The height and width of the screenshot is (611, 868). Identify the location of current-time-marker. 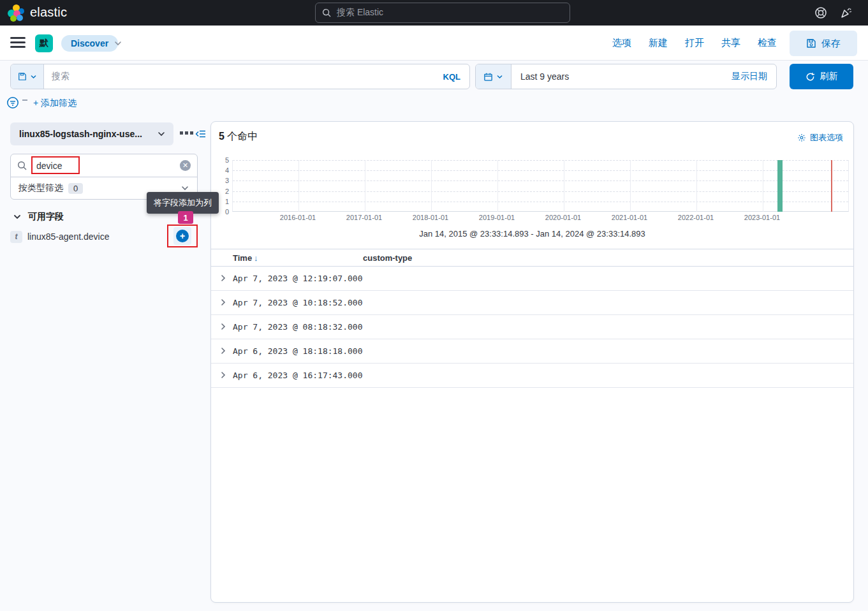
(832, 186).